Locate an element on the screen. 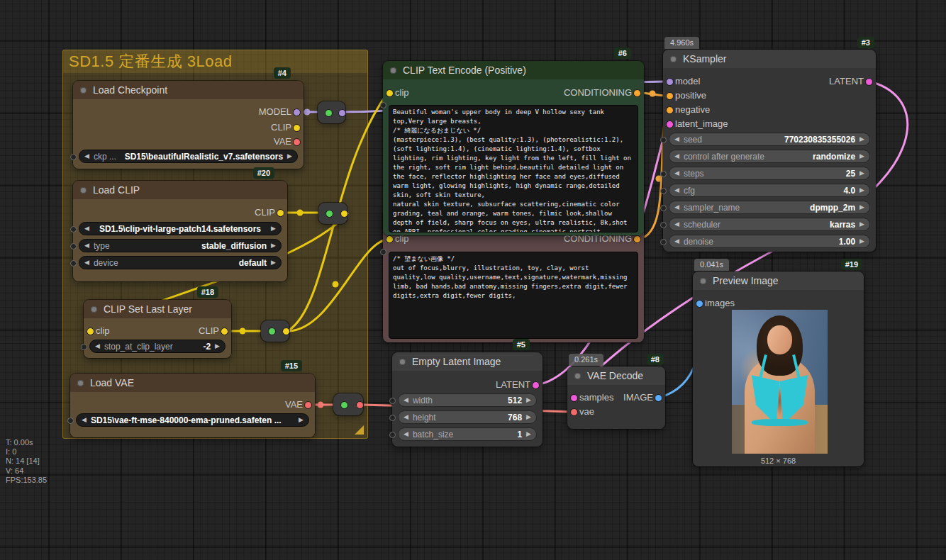 This screenshot has width=946, height=560. node-titlebar: Load CLIP is located at coordinates (180, 190).